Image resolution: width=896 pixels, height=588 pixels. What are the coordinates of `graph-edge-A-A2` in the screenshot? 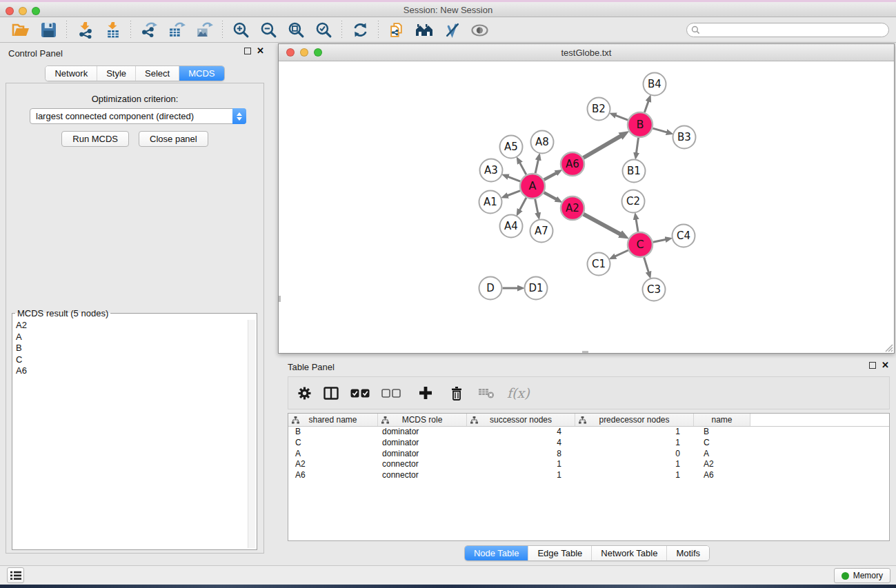 It's located at (550, 196).